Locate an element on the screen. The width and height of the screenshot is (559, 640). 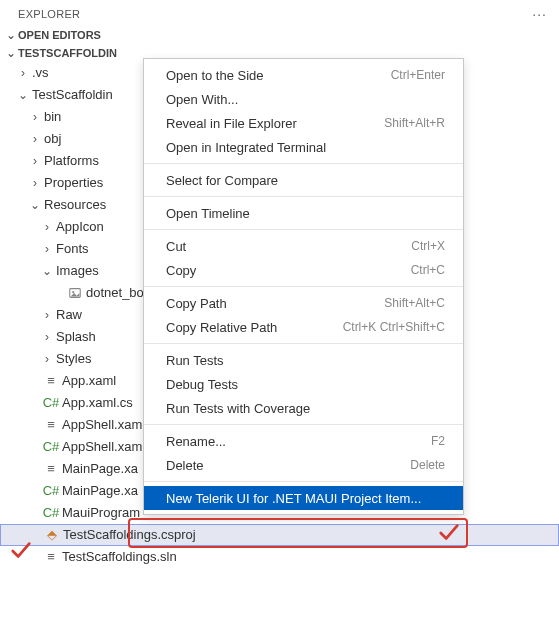
menu-coverage: Run Tests with Coverage is located at coordinates (304, 408).